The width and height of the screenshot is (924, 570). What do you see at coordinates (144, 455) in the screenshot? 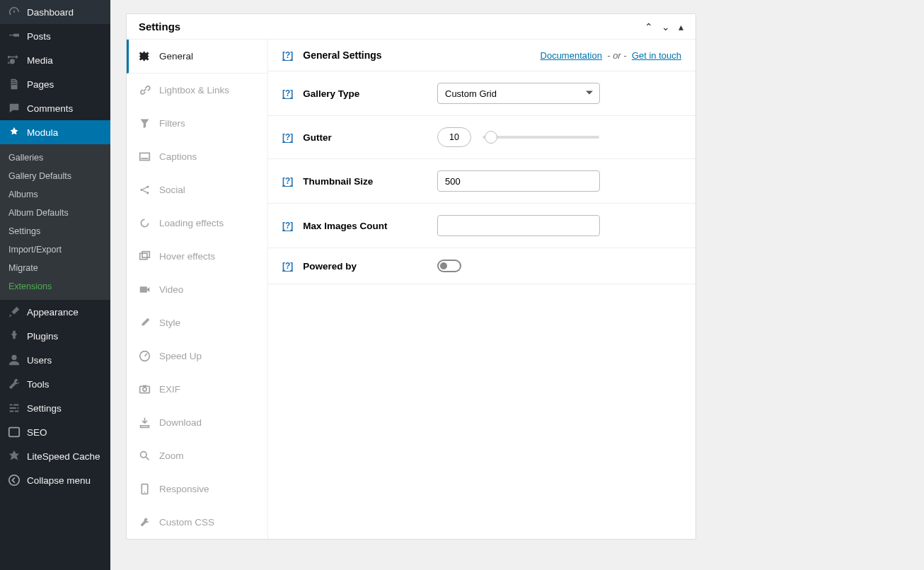
I see `zoom-icon` at bounding box center [144, 455].